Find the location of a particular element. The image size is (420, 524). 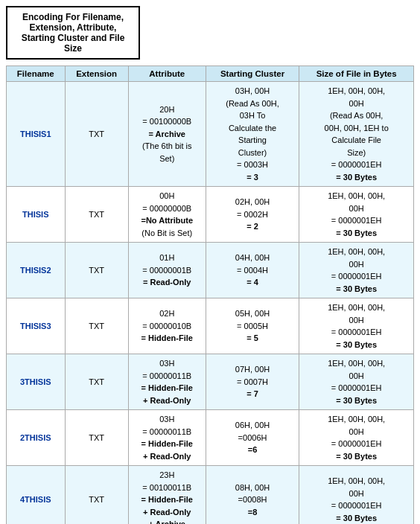

cluster-cell: 03H, 00H (Read As 00H, 03H To Calculate … is located at coordinates (252, 134).